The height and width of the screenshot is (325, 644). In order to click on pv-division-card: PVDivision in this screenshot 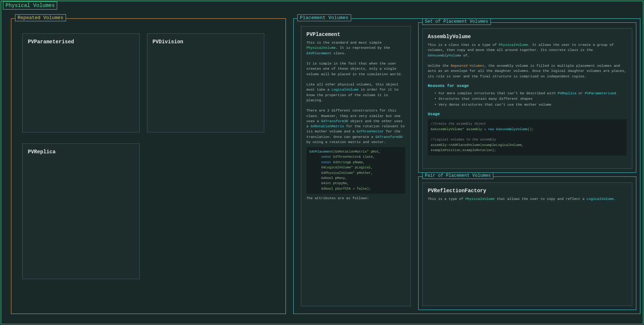, I will do `click(206, 83)`.